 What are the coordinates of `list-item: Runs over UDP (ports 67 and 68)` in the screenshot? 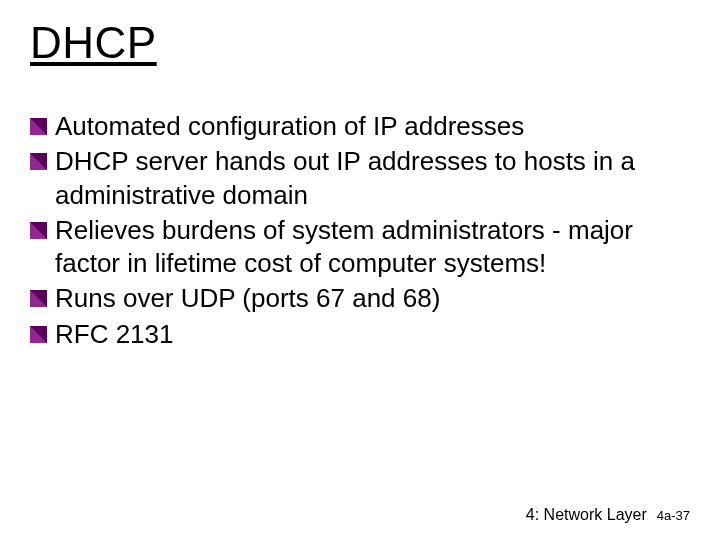 It's located at (361, 298).